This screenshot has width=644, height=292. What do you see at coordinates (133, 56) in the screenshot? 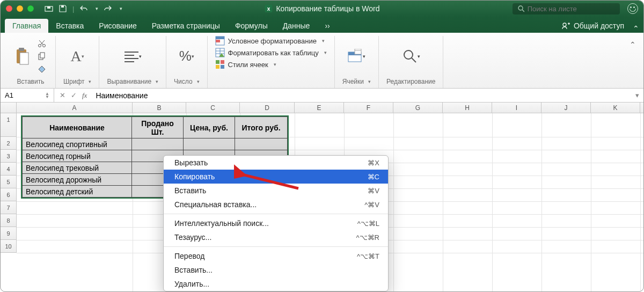
I see `alignment-button: ▾` at bounding box center [133, 56].